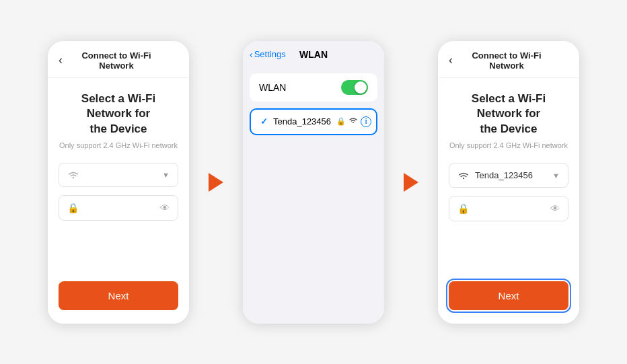 The width and height of the screenshot is (627, 364). I want to click on screen3-password-row: 🔒 👁, so click(509, 209).